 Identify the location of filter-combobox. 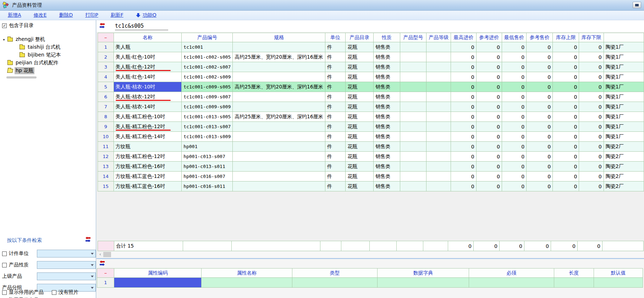
(66, 254).